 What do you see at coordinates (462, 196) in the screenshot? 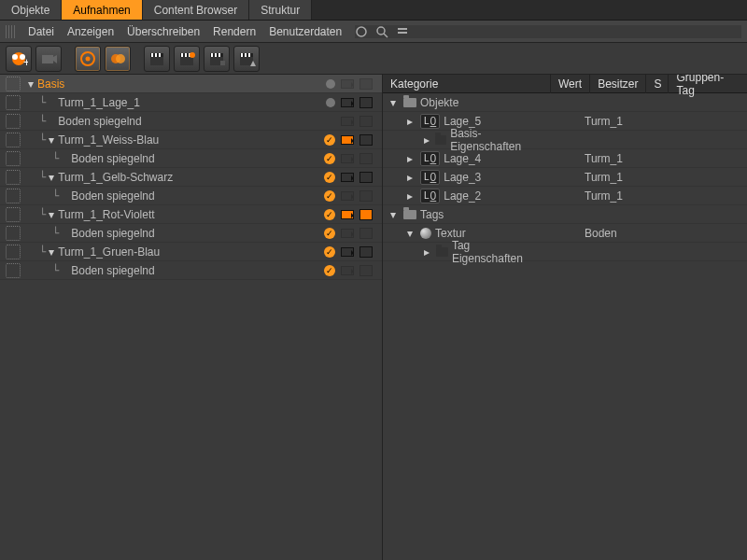
I see `category-label: Lage_2` at bounding box center [462, 196].